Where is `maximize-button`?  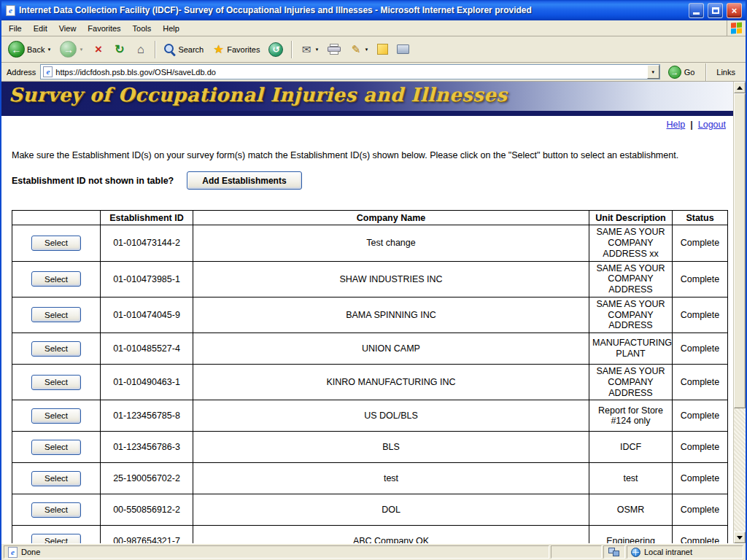
maximize-button is located at coordinates (715, 10).